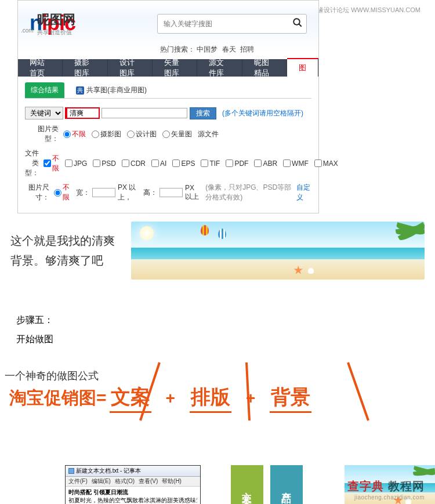  I want to click on tab-all: 综合结果, so click(45, 90).